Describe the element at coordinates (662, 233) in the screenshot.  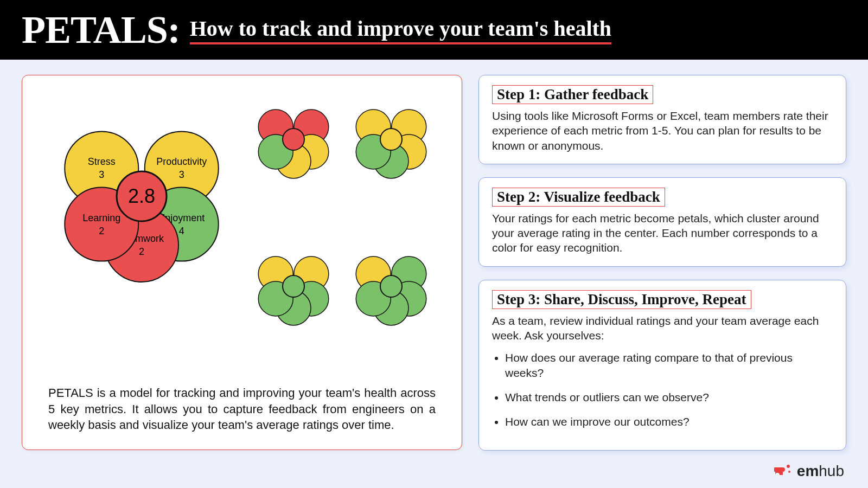
I see `step-body: Your ratings for each metric become peta…` at that location.